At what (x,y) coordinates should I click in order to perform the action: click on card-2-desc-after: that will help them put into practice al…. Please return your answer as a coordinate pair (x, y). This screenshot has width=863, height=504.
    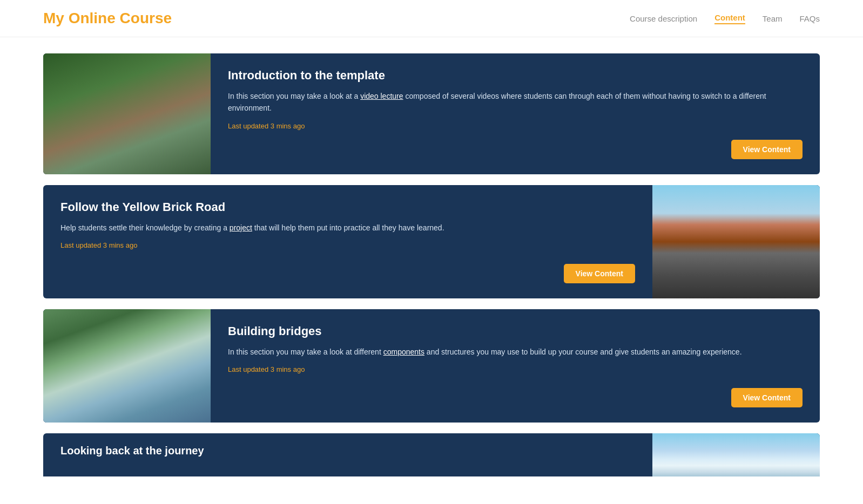
    Looking at the image, I should click on (348, 228).